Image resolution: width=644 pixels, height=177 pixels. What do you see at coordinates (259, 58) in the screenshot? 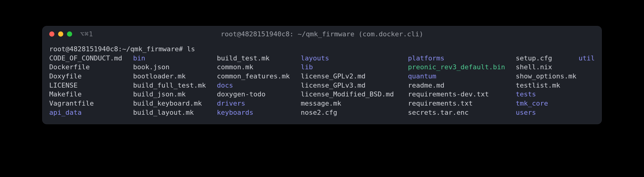
I see `ls-entry: build_test.mk` at bounding box center [259, 58].